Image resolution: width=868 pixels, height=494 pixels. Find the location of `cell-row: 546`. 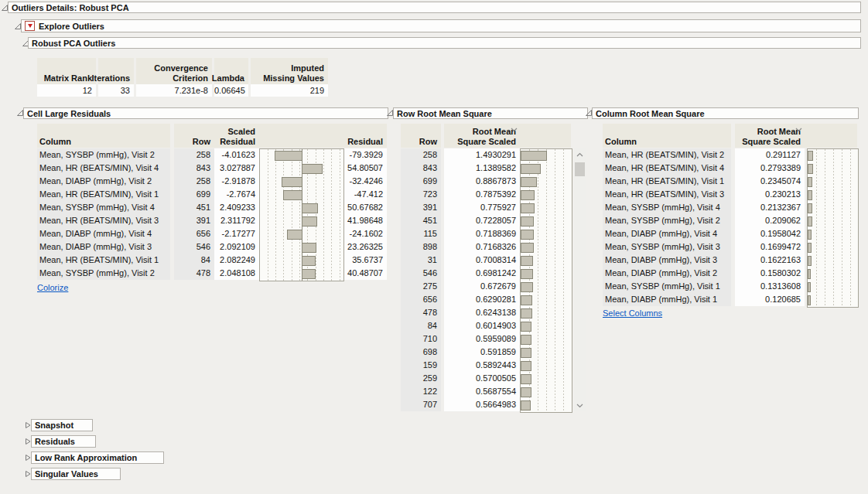

cell-row: 546 is located at coordinates (421, 274).